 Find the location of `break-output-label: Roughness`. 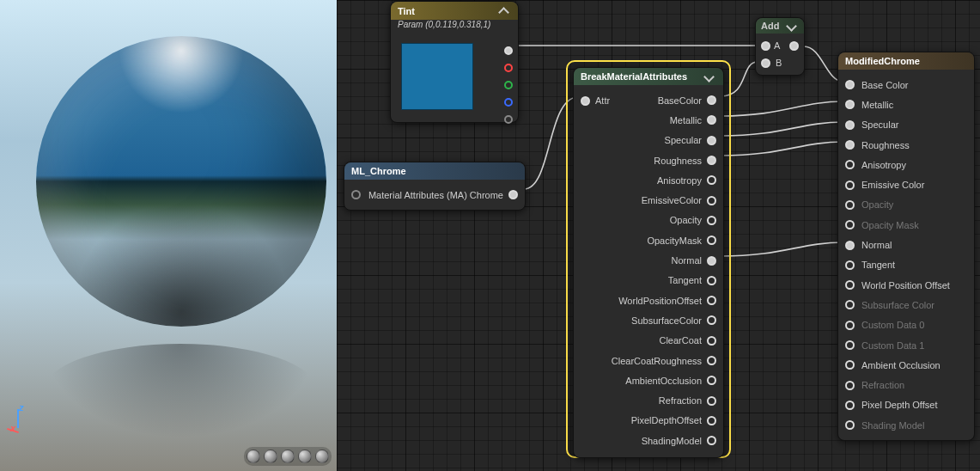

break-output-label: Roughness is located at coordinates (678, 161).